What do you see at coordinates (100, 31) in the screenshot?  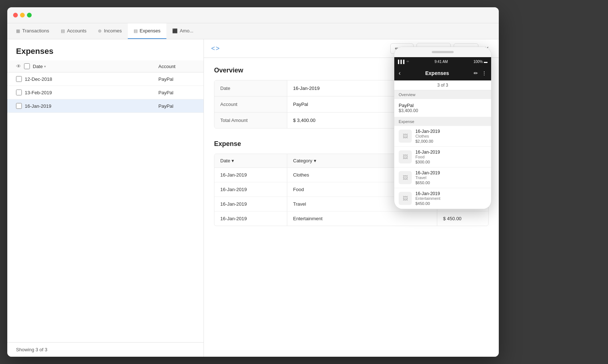 I see `tag-icon: ⊛` at bounding box center [100, 31].